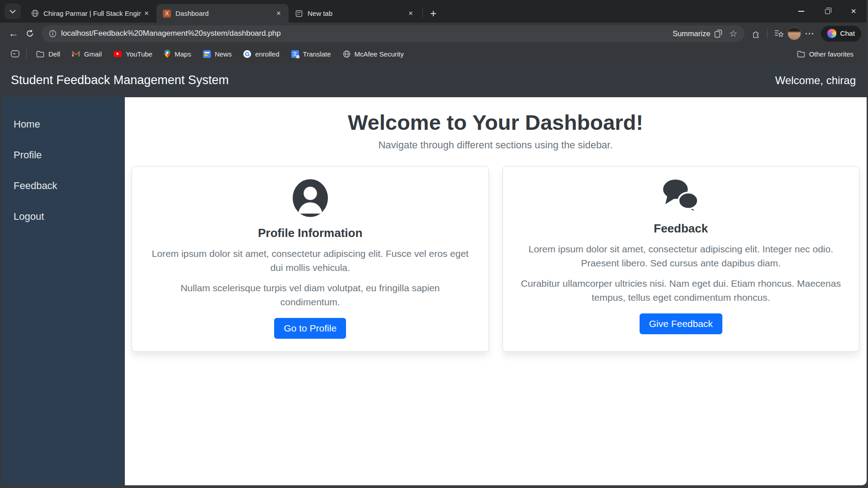 The height and width of the screenshot is (488, 868). I want to click on bookmark-label: News, so click(223, 54).